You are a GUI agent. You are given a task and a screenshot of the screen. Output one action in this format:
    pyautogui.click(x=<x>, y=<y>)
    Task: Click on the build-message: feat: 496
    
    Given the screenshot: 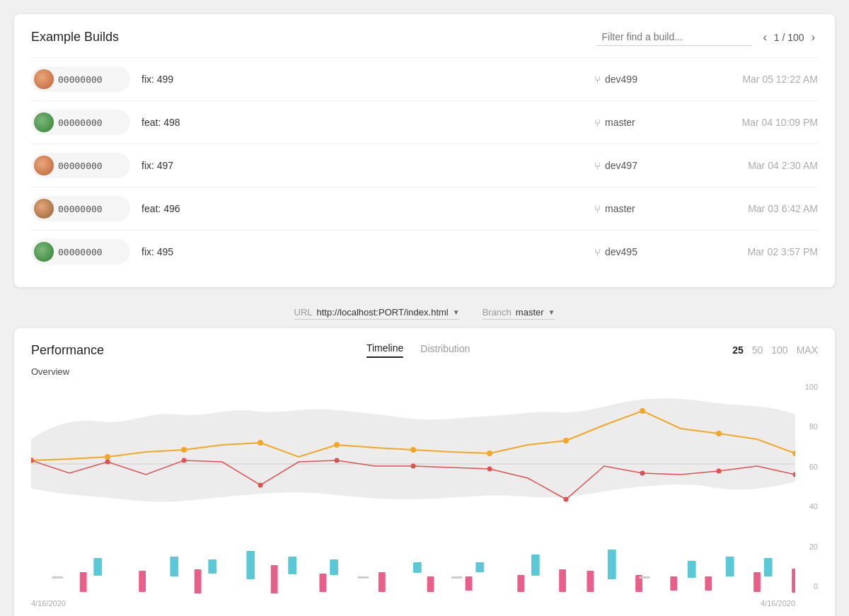 What is the action you would take?
    pyautogui.click(x=362, y=209)
    